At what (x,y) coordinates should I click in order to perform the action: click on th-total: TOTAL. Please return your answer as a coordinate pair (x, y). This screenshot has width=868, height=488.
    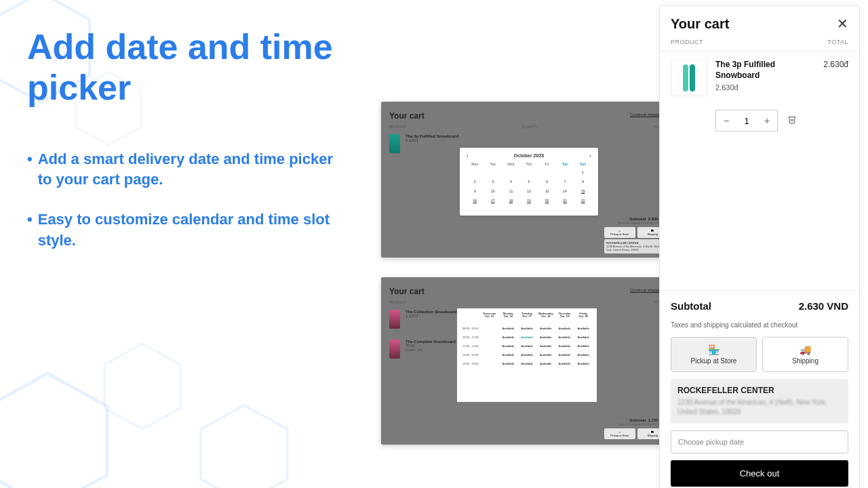
    Looking at the image, I should click on (838, 42).